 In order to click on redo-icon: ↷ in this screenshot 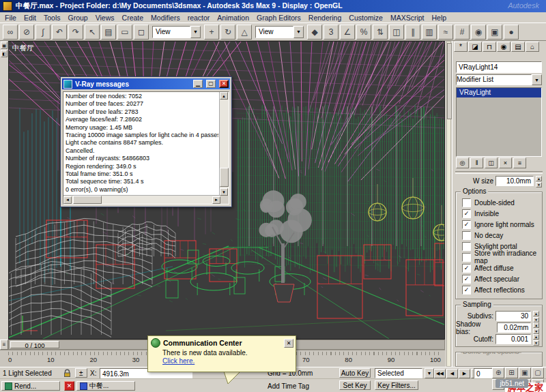, I will do `click(76, 32)`.